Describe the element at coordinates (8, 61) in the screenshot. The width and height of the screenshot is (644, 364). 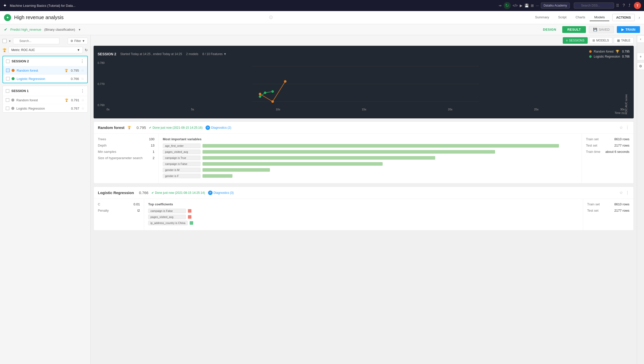
I see `session-2-checkbox` at that location.